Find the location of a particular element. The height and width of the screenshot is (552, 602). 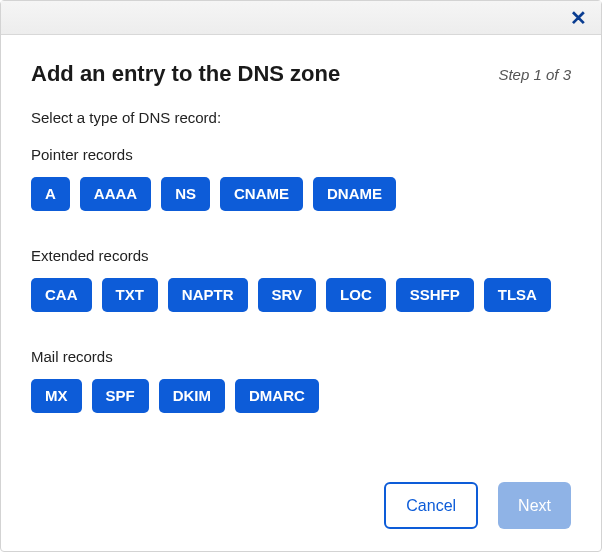

record-type-cname: CNAME is located at coordinates (262, 194).